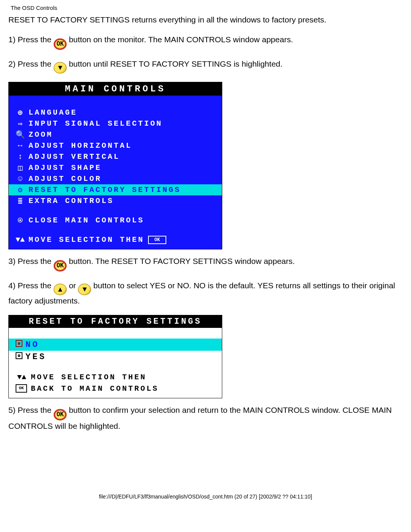  Describe the element at coordinates (20, 123) in the screenshot. I see `input-signal-icon: ⇨` at that location.